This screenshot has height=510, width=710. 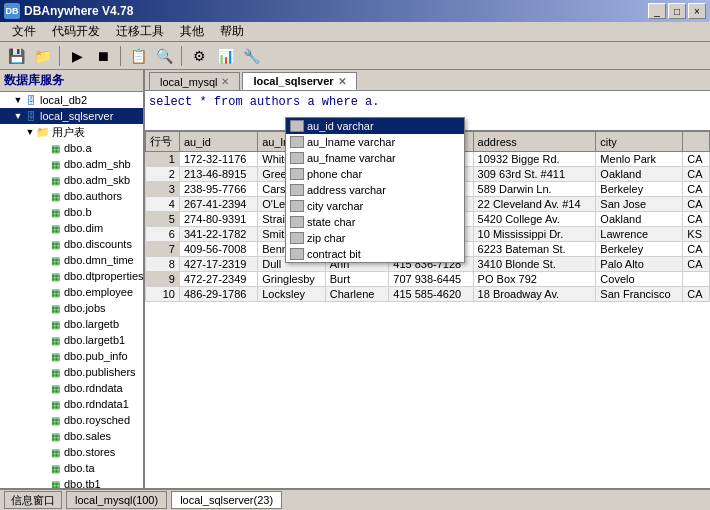 I want to click on tree-label-dbo_jobs: dbo.jobs, so click(x=85, y=308).